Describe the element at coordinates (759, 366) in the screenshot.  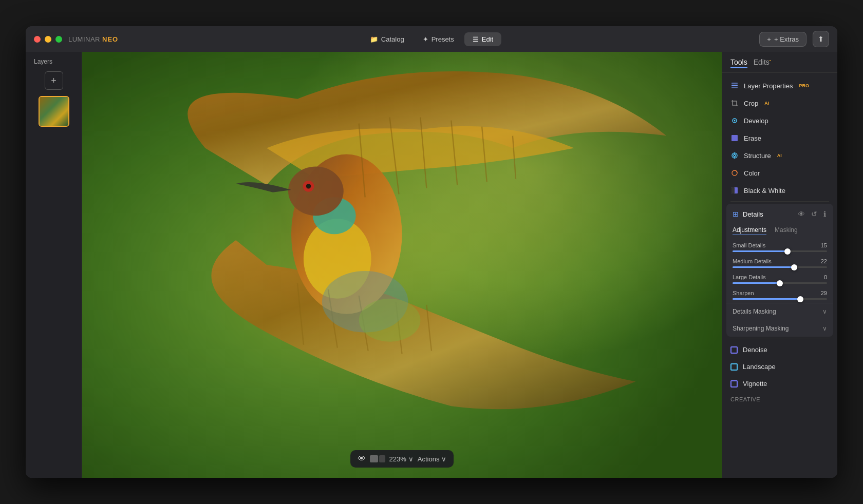
I see `tool-label-landscape: Landscape` at that location.